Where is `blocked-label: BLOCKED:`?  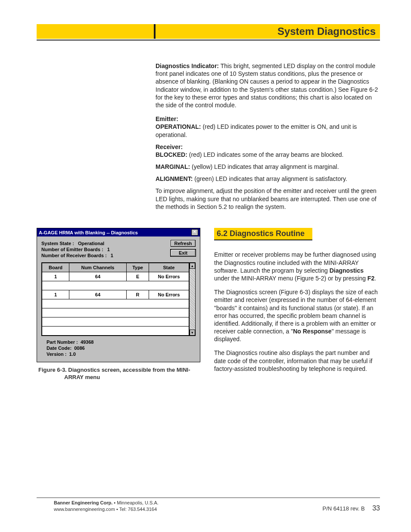
blocked-label: BLOCKED: is located at coordinates (171, 155).